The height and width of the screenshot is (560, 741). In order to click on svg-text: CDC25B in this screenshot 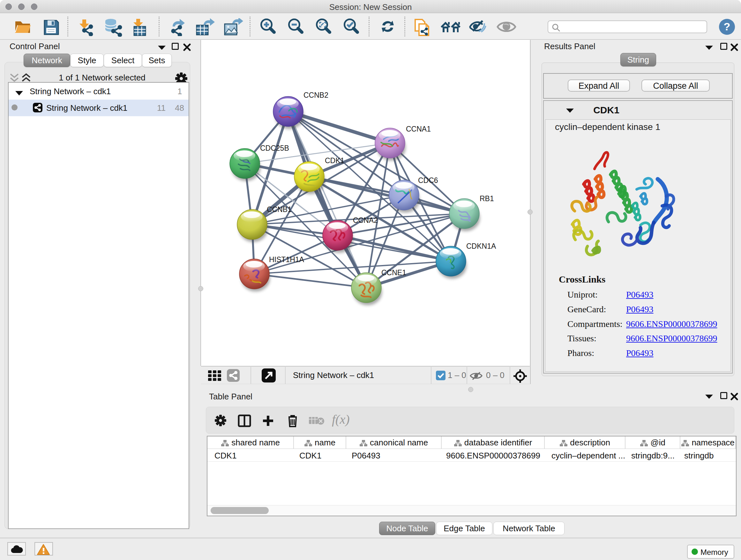, I will do `click(275, 148)`.